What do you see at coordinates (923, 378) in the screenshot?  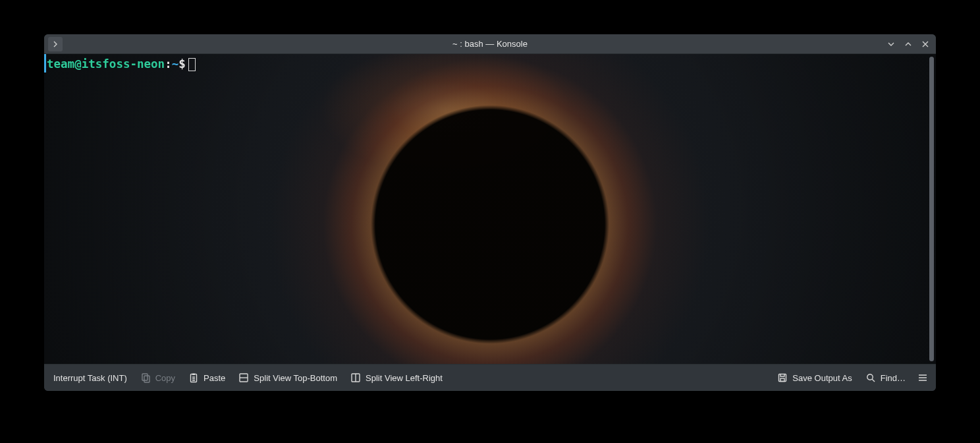 I see `hamburger-icon` at bounding box center [923, 378].